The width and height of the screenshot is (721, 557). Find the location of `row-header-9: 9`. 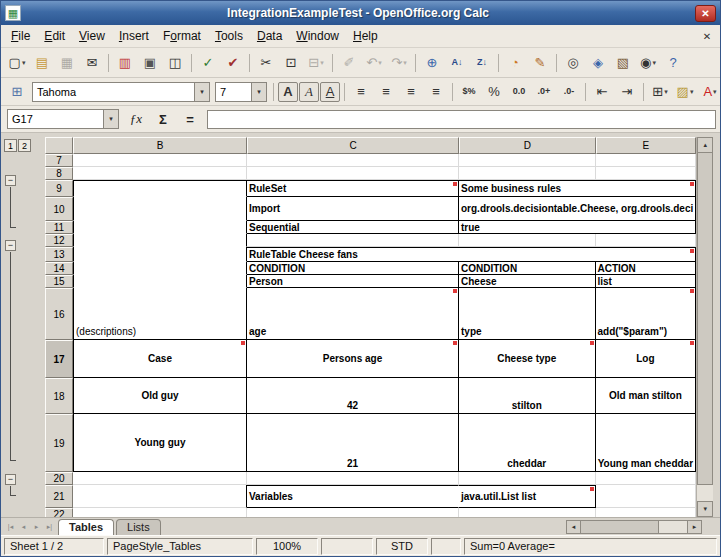

row-header-9: 9 is located at coordinates (59, 188).